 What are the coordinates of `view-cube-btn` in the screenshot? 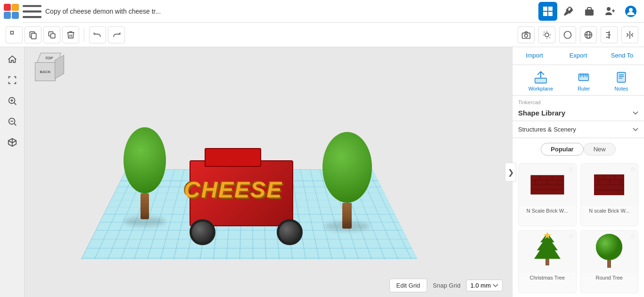 It's located at (12, 142).